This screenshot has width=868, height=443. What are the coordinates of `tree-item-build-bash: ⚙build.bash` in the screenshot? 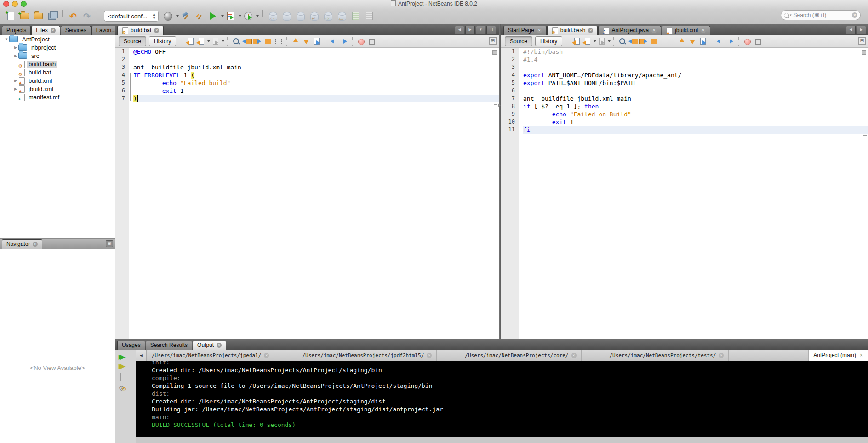 It's located at (57, 64).